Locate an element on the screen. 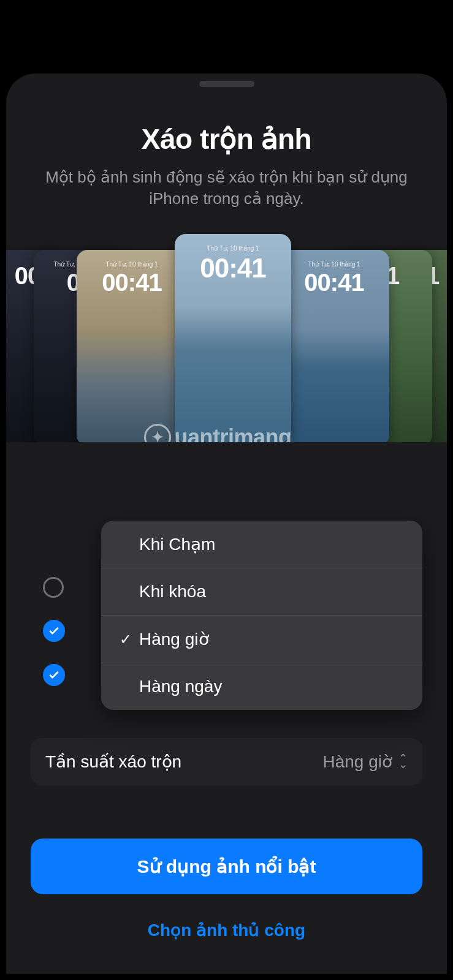 The width and height of the screenshot is (453, 980). radio-unchecked-icon is located at coordinates (53, 587).